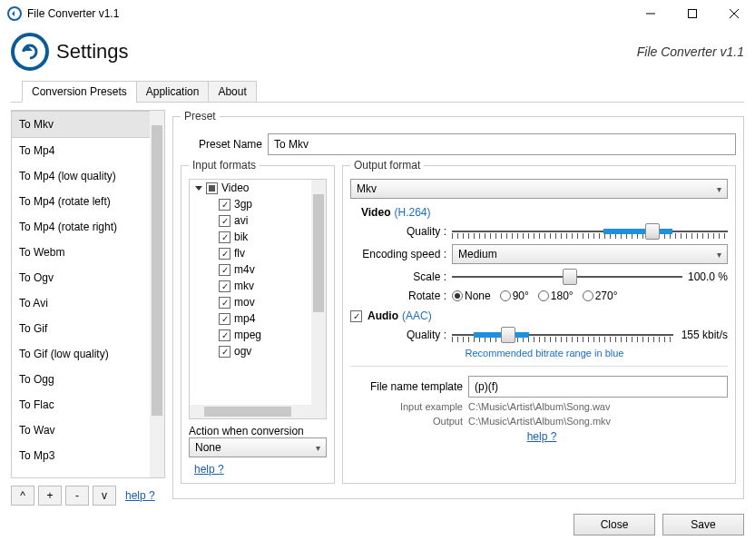  I want to click on preset-item: To Ogg, so click(88, 379).